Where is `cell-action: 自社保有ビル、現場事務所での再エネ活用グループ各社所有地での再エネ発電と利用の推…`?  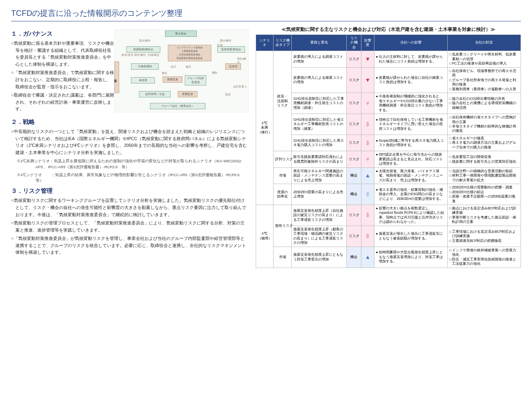
cell-action: 自社保有ビル、現場事務所での再エネ活用グループ各社所有地での再エネ発電と利用の推… is located at coordinates (484, 80).